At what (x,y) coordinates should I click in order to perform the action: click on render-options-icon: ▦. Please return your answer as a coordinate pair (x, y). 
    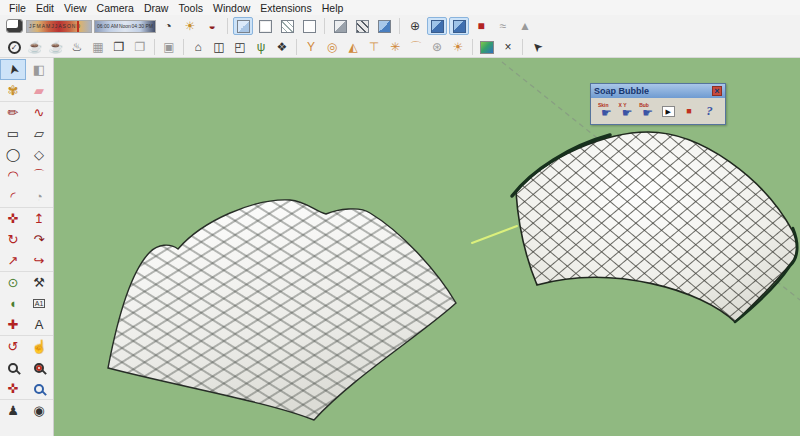
    Looking at the image, I should click on (98, 47).